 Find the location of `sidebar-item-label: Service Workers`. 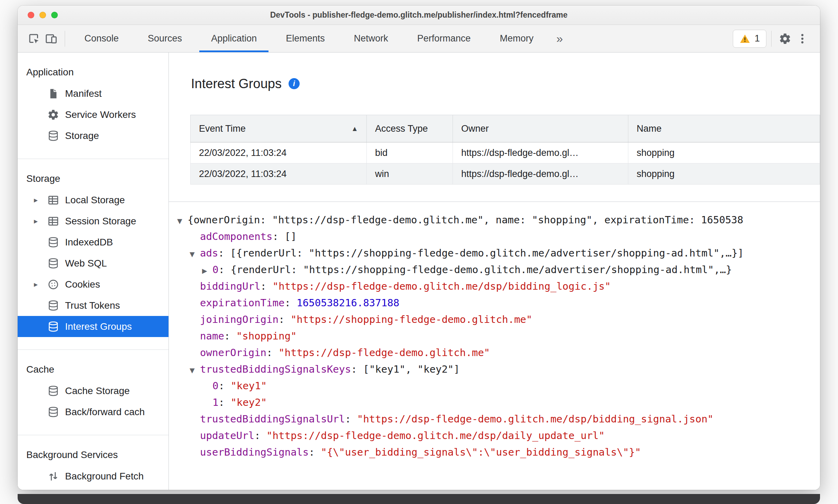

sidebar-item-label: Service Workers is located at coordinates (100, 115).